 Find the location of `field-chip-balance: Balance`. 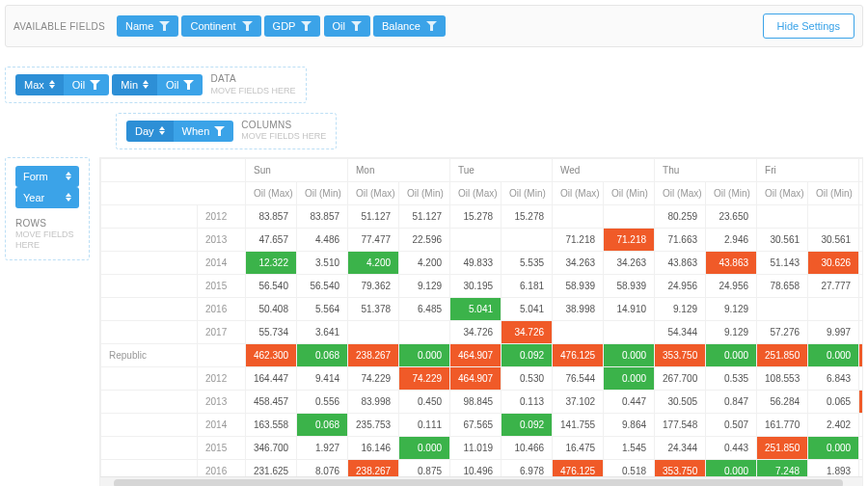

field-chip-balance: Balance is located at coordinates (409, 26).